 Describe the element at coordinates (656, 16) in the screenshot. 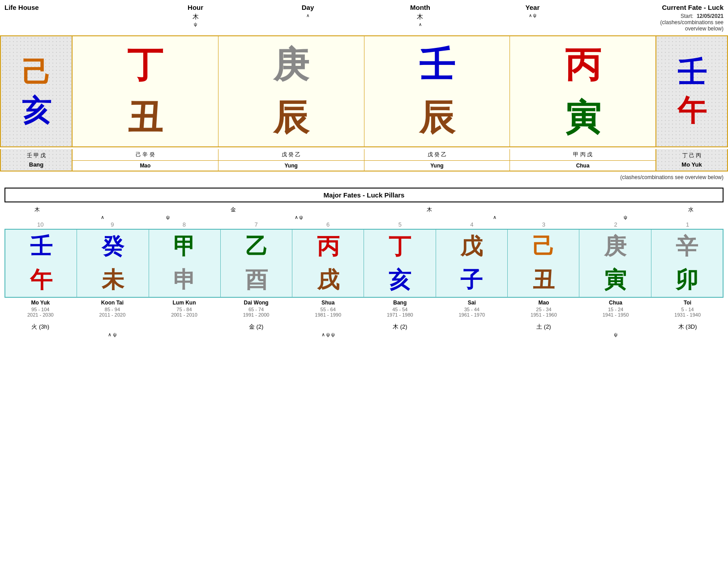

I see `start-info: Start: 12/05/2021` at that location.